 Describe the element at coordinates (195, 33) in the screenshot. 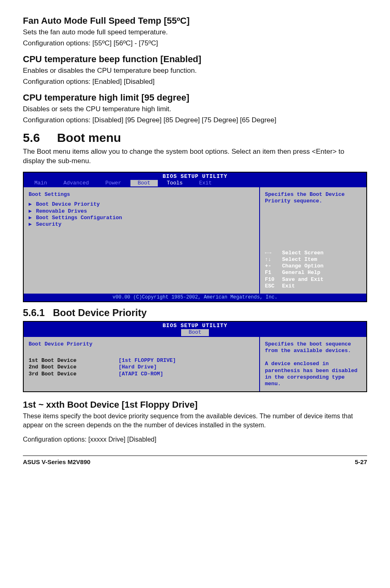

I see `text-fan-1: Sets the fan auto mode full speed temper…` at that location.